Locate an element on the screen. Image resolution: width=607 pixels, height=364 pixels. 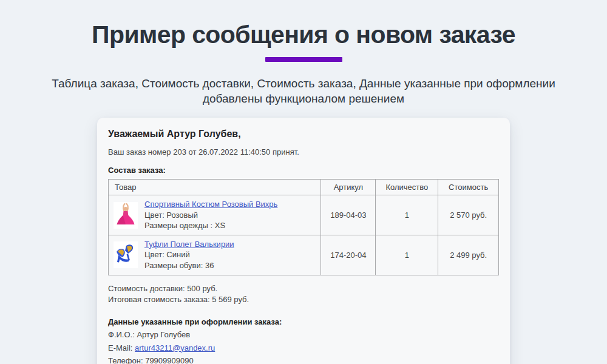
product-image-blue-heels is located at coordinates (126, 255).